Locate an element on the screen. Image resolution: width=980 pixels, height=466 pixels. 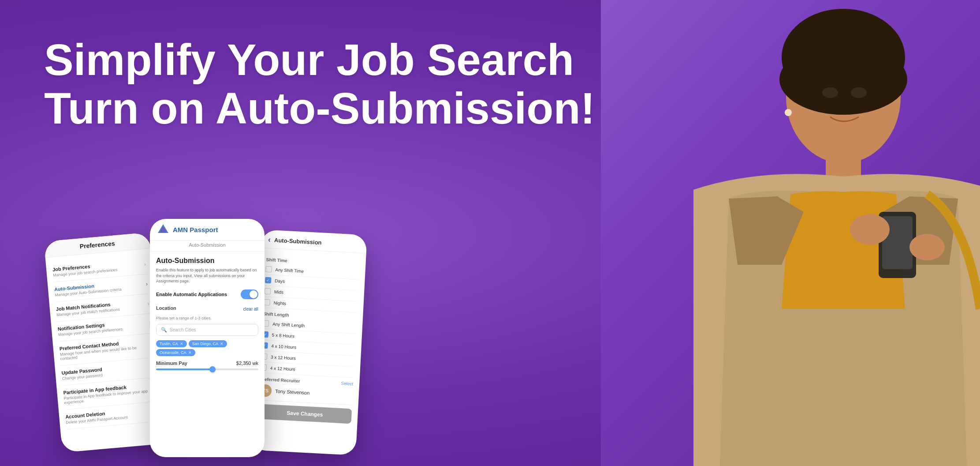
hero-line1: Simplify Your Job Search is located at coordinates (309, 60).